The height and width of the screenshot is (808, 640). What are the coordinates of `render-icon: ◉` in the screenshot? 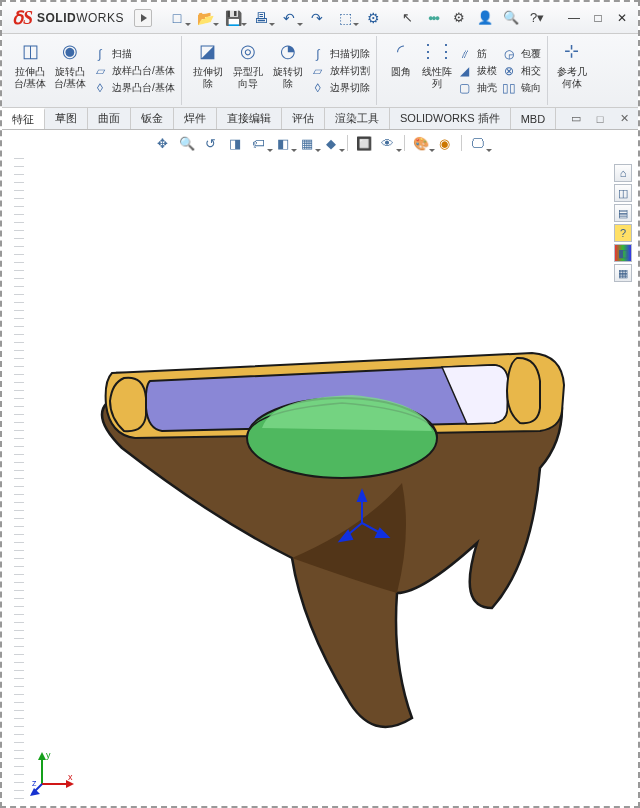 It's located at (445, 143).